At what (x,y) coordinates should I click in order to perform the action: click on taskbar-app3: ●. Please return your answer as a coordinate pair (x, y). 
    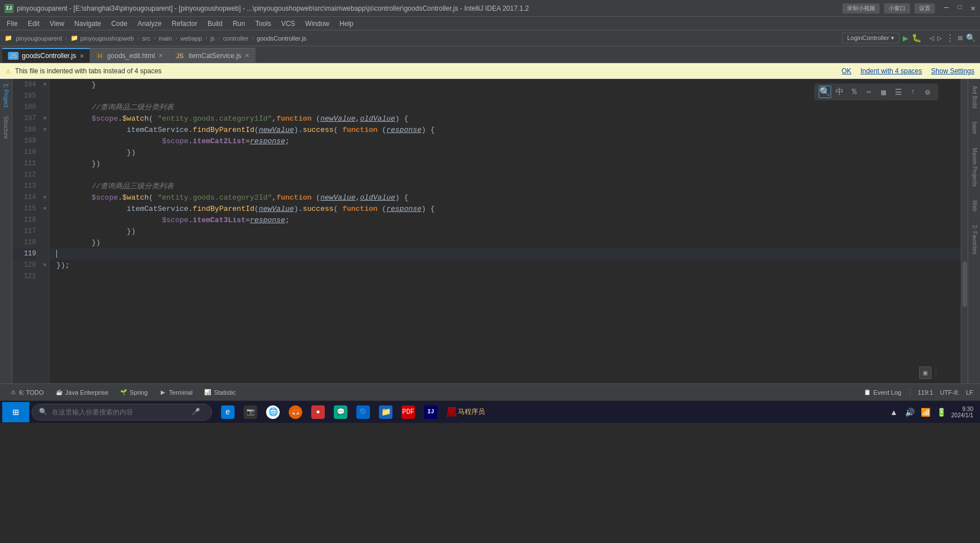
    Looking at the image, I should click on (318, 412).